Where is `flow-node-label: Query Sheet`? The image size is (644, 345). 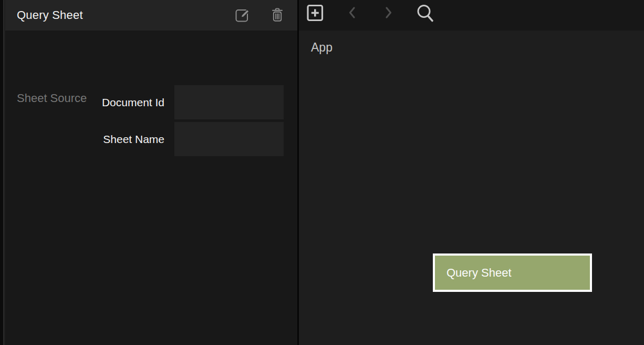 flow-node-label: Query Sheet is located at coordinates (479, 273).